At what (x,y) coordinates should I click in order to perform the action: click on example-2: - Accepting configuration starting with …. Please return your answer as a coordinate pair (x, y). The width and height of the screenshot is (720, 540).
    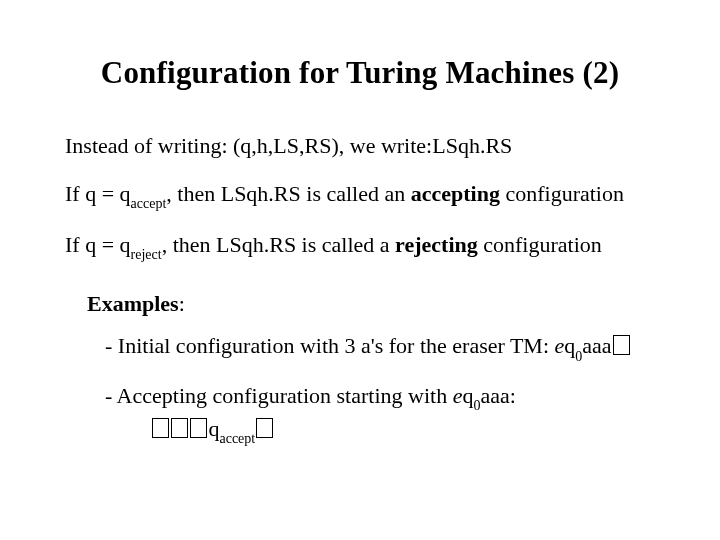
    Looking at the image, I should click on (380, 414).